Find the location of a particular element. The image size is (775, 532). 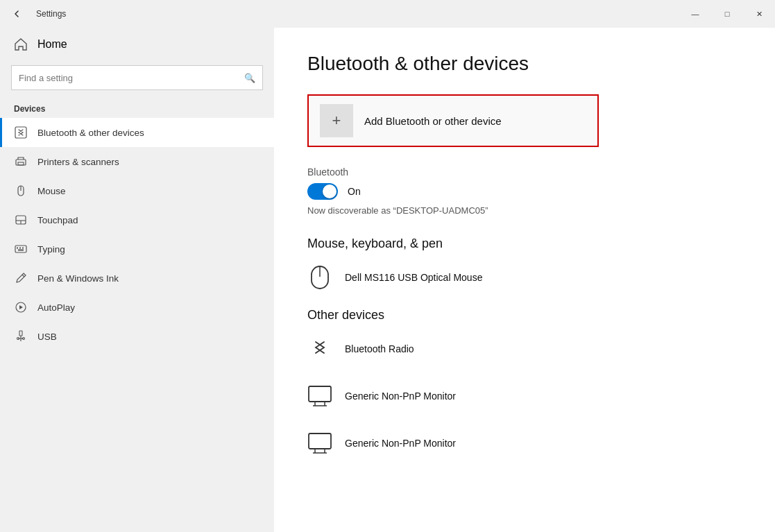

add-device-icon: + is located at coordinates (337, 121).